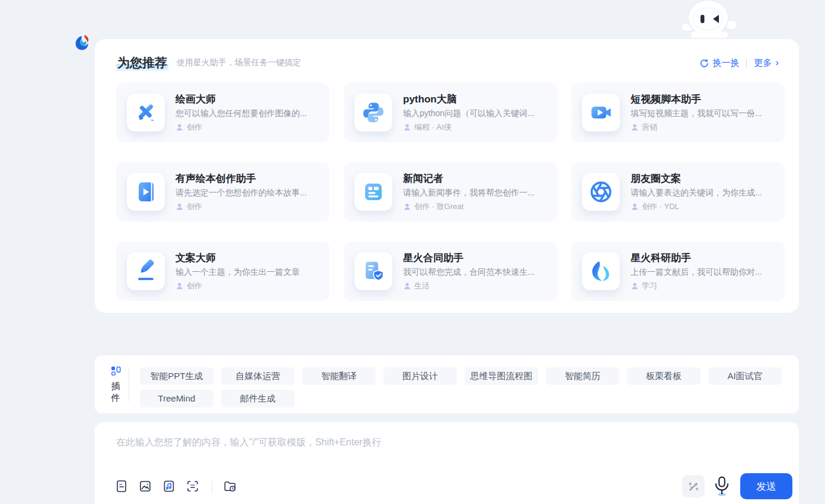 This screenshot has height=504, width=825. I want to click on header-divider, so click(747, 63).